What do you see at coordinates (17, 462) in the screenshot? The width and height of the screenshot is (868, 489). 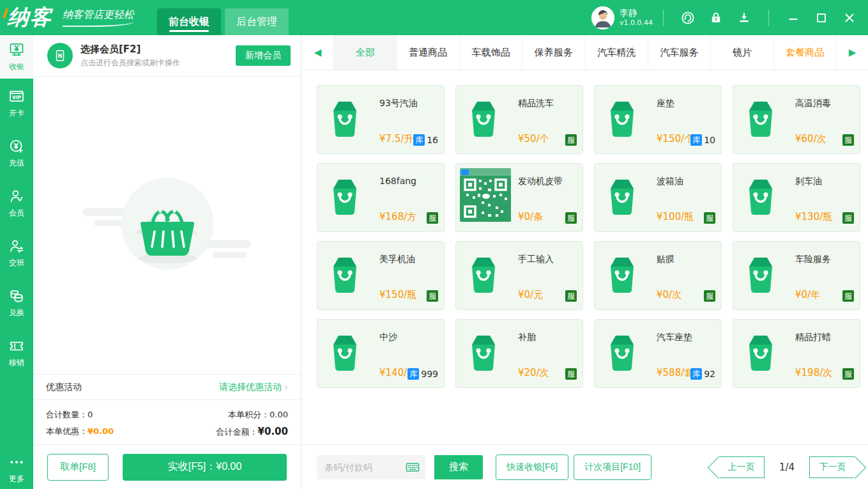 I see `more-icon` at bounding box center [17, 462].